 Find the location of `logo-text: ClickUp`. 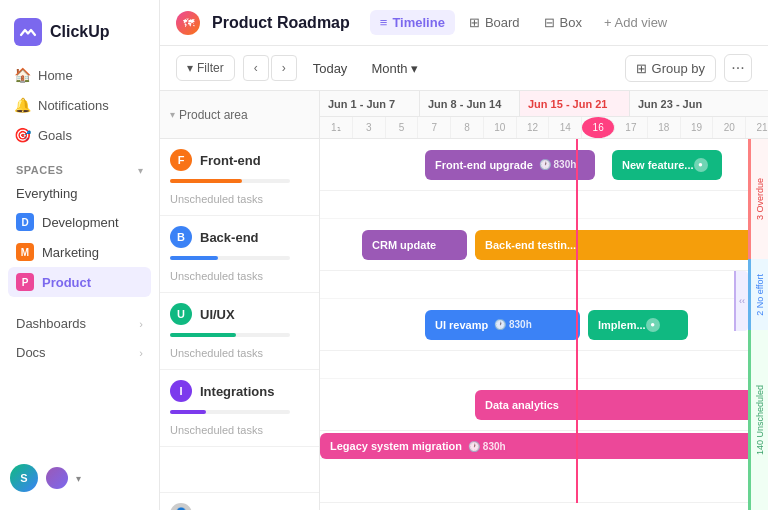

logo-text: ClickUp is located at coordinates (80, 32).